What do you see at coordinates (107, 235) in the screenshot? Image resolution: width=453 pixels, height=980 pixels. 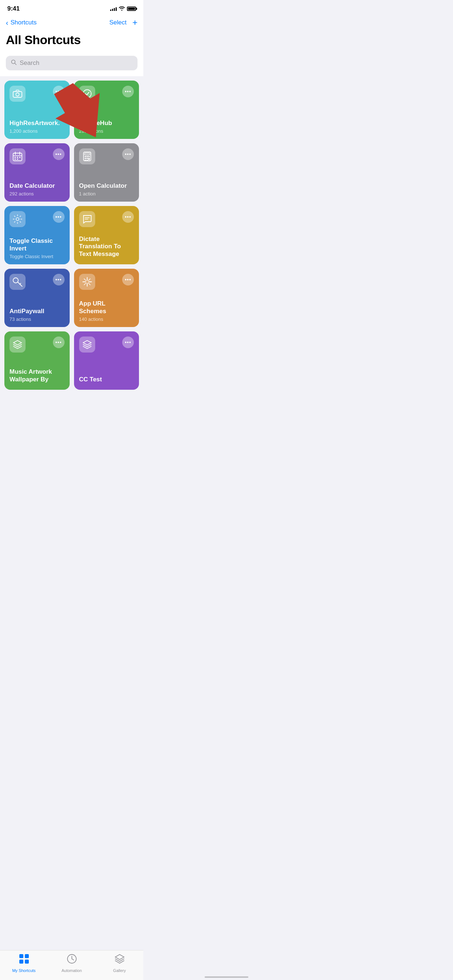 I see `shortcut-card-dictate: ••• Dictate Translation To Text Message` at bounding box center [107, 235].